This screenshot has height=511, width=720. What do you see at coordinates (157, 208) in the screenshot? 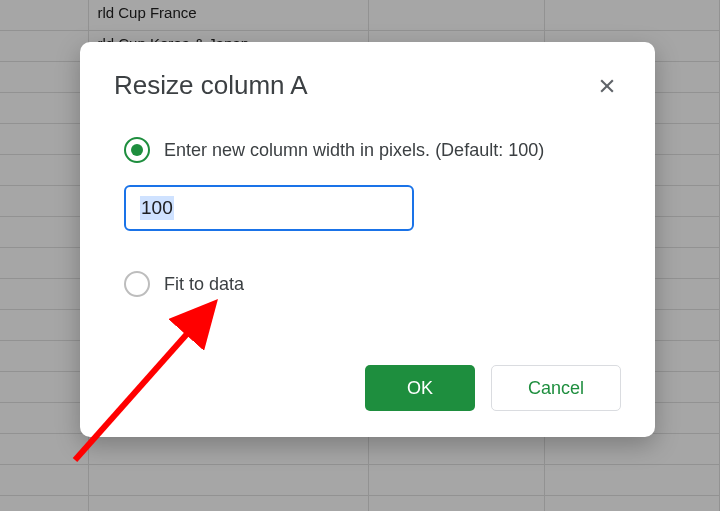
I see `column-width-value: 100` at bounding box center [157, 208].